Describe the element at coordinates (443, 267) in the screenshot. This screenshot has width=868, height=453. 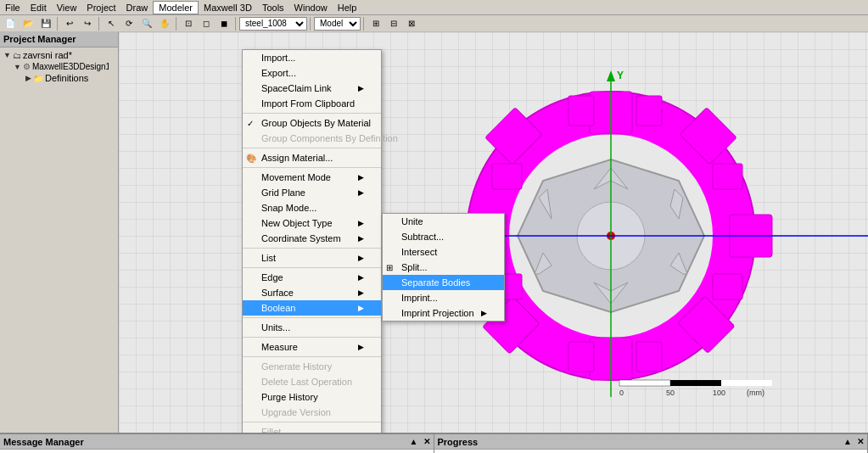
I see `submenu-split: ⊞ Split...` at that location.